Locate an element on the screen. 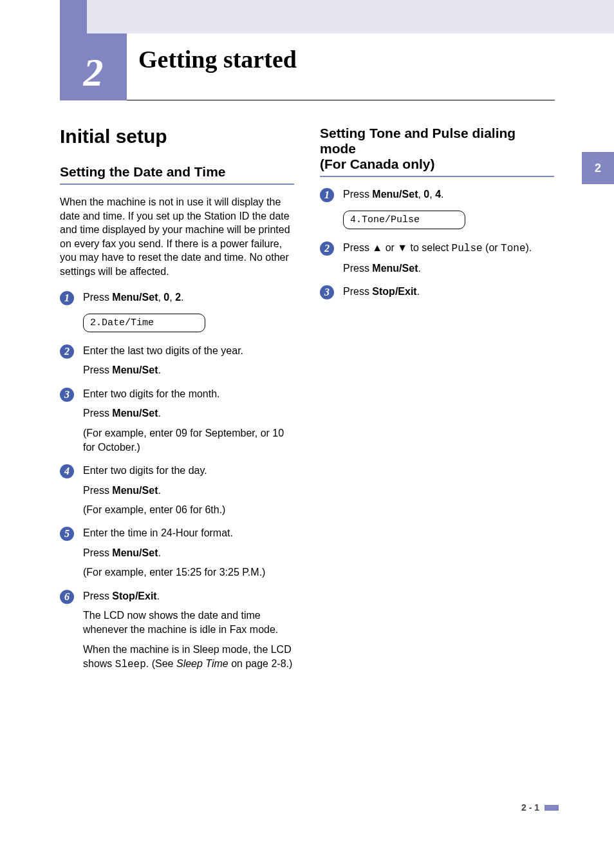  step-body: Enter two digits for the day. Press Menu… is located at coordinates (189, 491).